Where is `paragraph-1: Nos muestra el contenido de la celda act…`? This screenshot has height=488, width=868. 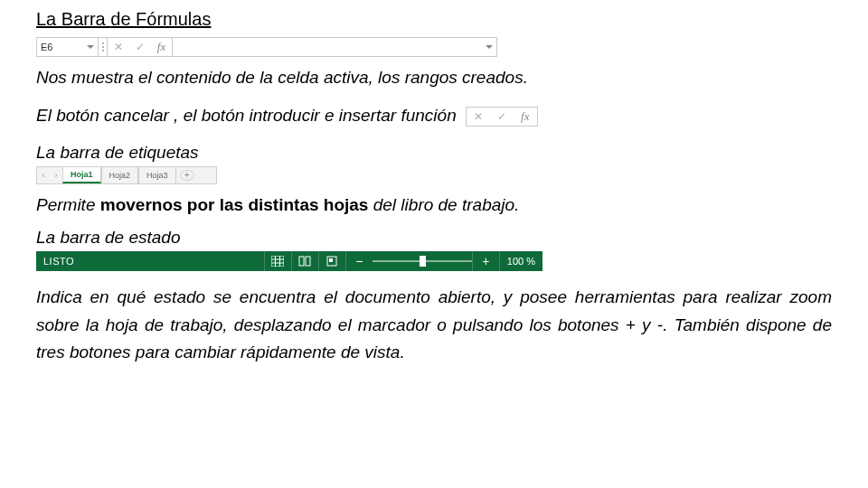 paragraph-1: Nos muestra el contenido de la celda act… is located at coordinates (434, 78).